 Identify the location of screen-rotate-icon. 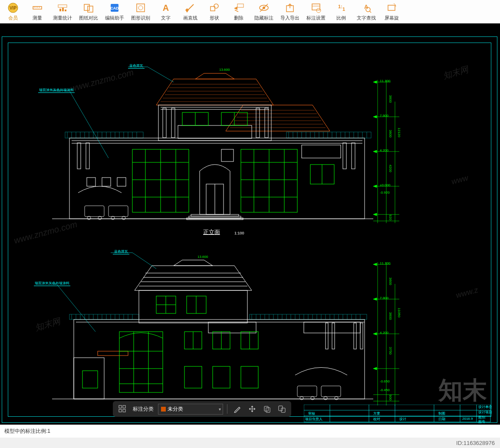
(391, 8).